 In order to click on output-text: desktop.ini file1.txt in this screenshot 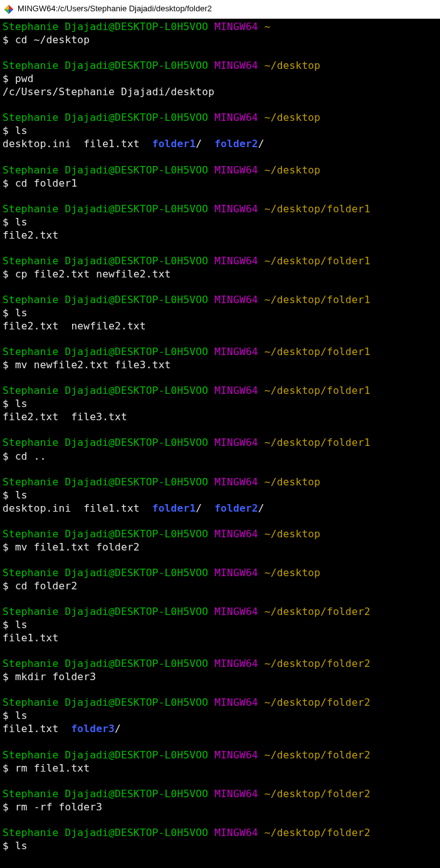, I will do `click(78, 509)`.